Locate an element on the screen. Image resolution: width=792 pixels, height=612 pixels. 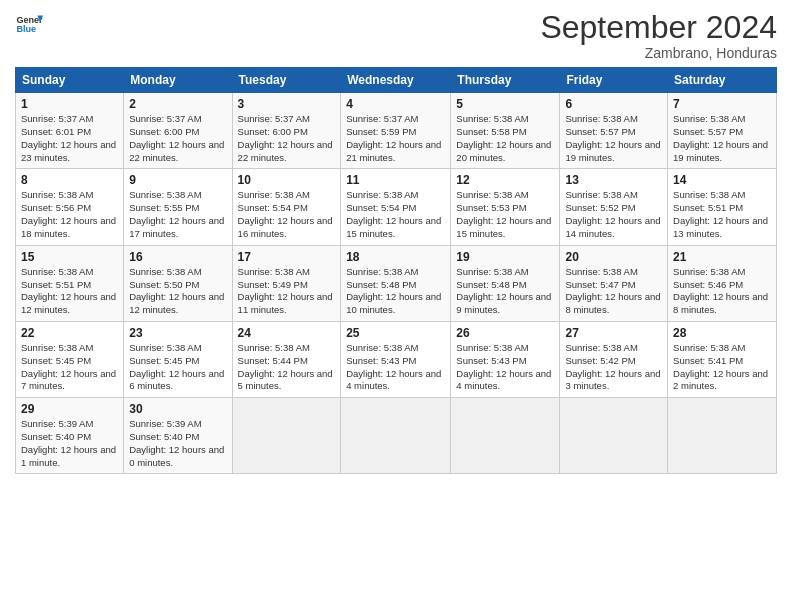
calendar-week-row: 29 Sunrise: 5:39 AM Sunset: 5:40 PM Dayl… is located at coordinates (396, 436).